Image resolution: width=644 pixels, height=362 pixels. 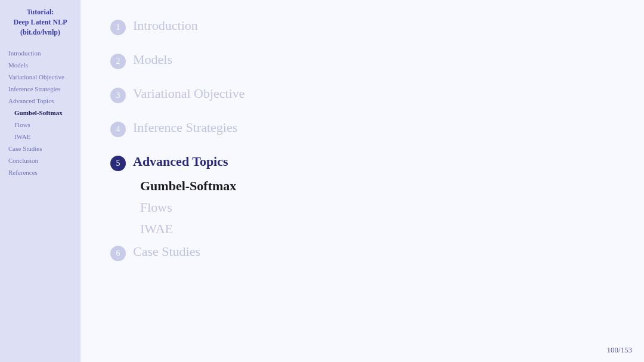 I want to click on toc-number: 1, so click(x=118, y=27).